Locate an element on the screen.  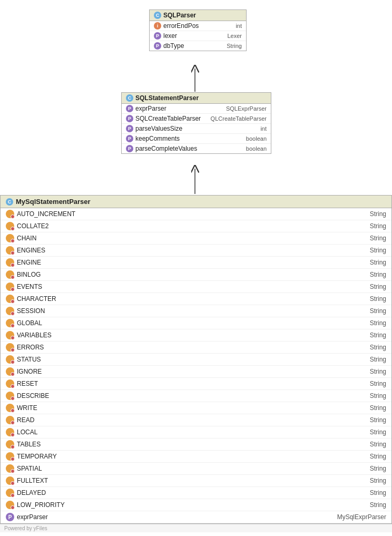
sqlstatementparser-field-3: P keepComments boolean is located at coordinates (196, 139).